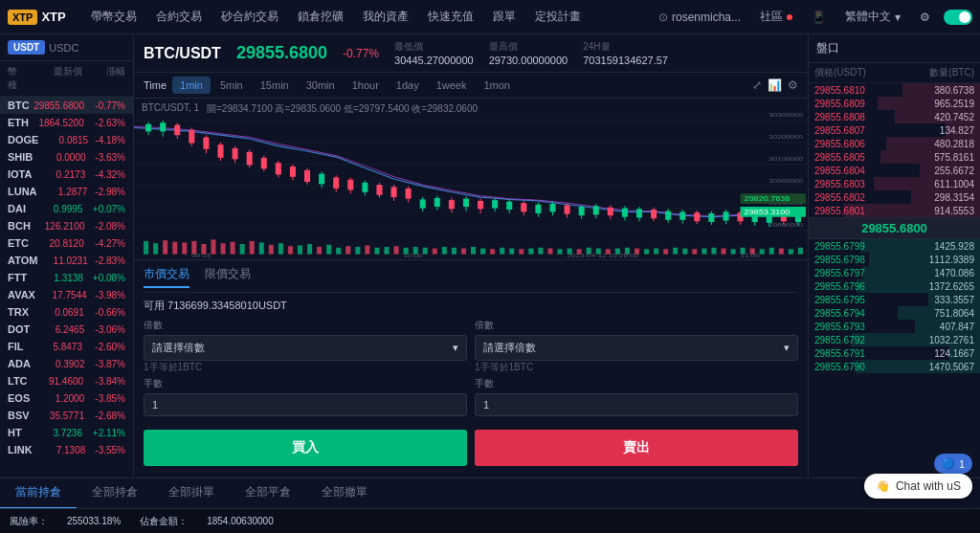 The width and height of the screenshot is (980, 533). Describe the element at coordinates (776, 17) in the screenshot. I see `community: 社區` at that location.